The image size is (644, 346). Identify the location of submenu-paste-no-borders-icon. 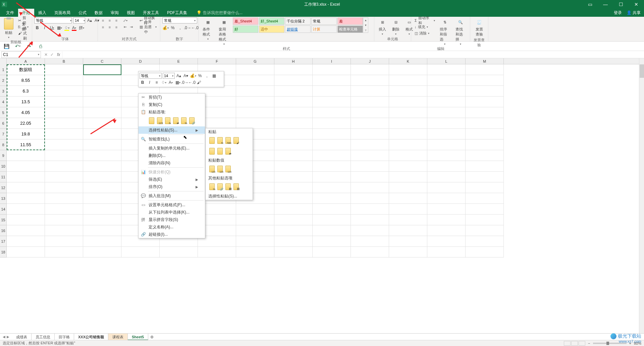
(212, 151).